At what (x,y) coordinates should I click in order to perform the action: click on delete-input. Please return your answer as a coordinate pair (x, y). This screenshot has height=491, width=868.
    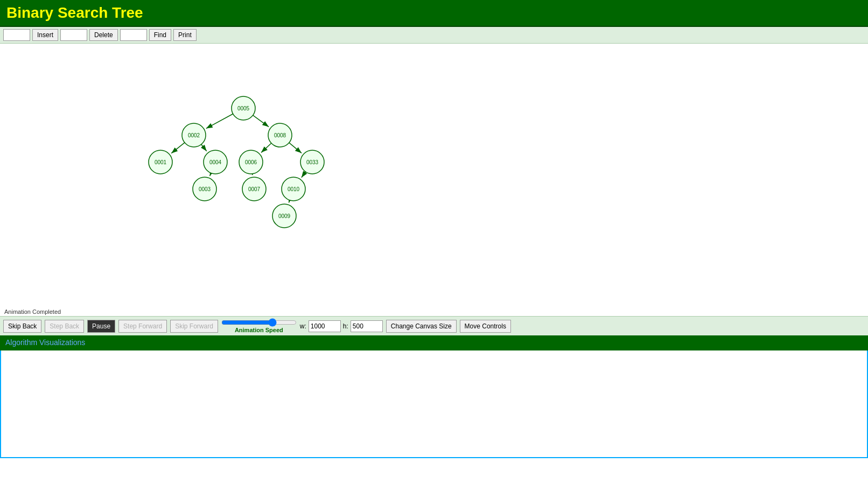
    Looking at the image, I should click on (74, 35).